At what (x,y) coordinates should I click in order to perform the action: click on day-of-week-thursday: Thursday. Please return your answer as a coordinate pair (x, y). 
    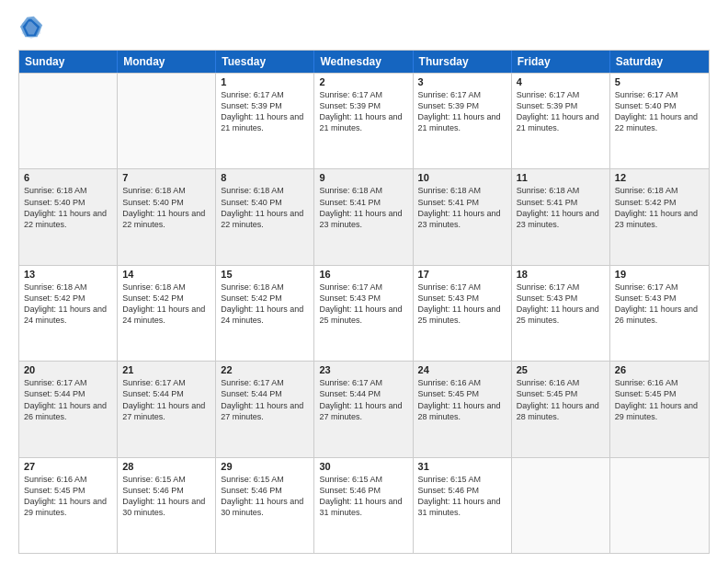
    Looking at the image, I should click on (463, 62).